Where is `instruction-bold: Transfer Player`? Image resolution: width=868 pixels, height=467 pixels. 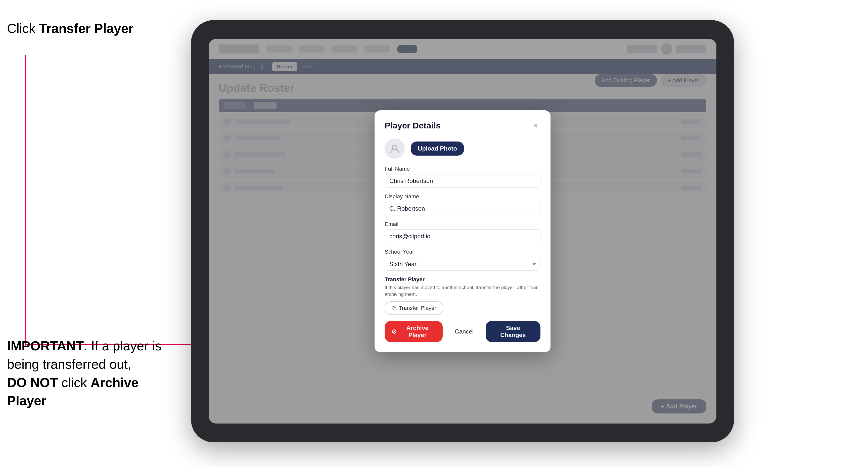 instruction-bold: Transfer Player is located at coordinates (86, 28).